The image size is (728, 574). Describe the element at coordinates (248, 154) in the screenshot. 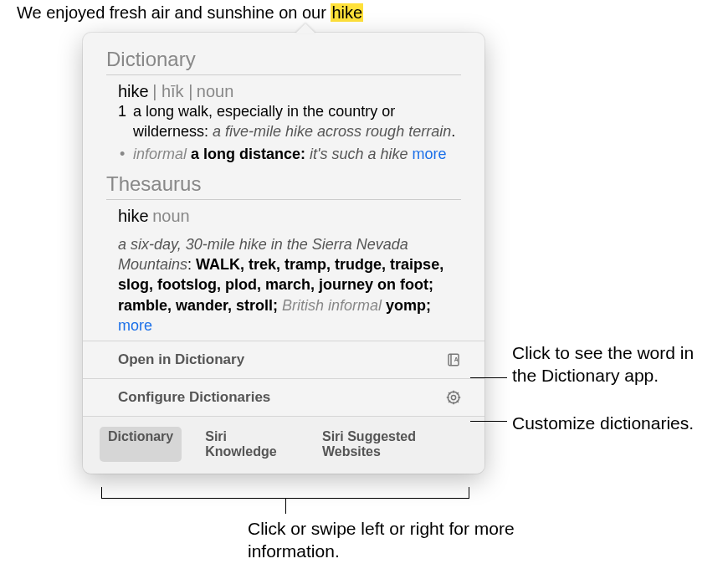

I see `subsense-def: a long distance:` at that location.